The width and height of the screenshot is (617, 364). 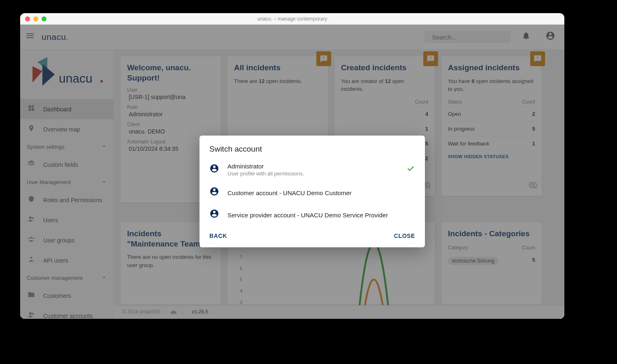 What do you see at coordinates (313, 173) in the screenshot?
I see `account-desc: User profile with all permissions.` at bounding box center [313, 173].